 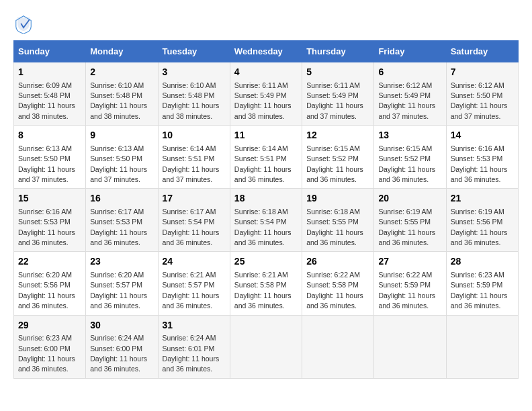 What do you see at coordinates (478, 275) in the screenshot?
I see `sunrise-text: Sunrise: 6:23 AM` at bounding box center [478, 275].